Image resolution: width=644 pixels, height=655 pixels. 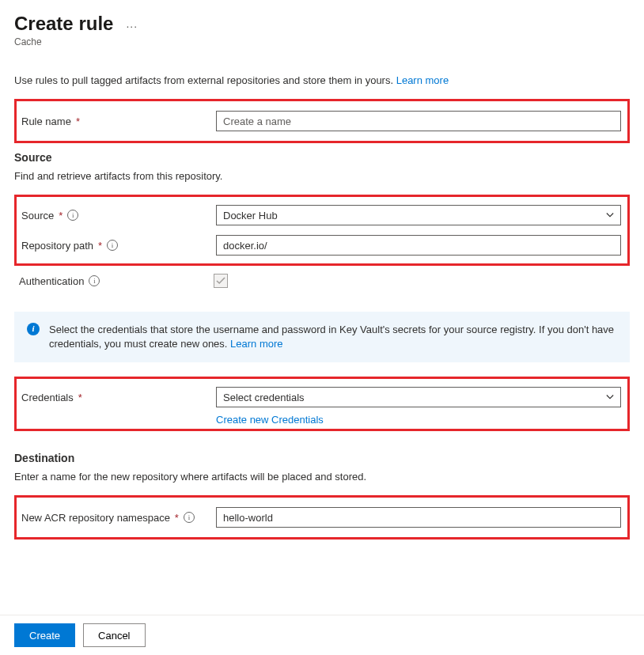 I want to click on source-select: Docker Hub, so click(x=419, y=215).